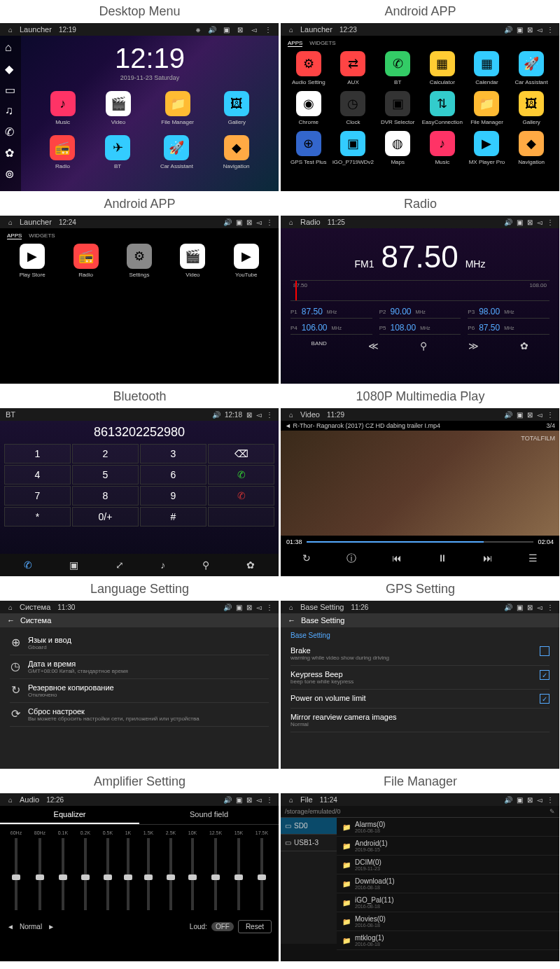 This screenshot has height=969, width=560. What do you see at coordinates (448, 921) in the screenshot?
I see `file-row: 📁 Movies(0)2016-08-18` at bounding box center [448, 921].